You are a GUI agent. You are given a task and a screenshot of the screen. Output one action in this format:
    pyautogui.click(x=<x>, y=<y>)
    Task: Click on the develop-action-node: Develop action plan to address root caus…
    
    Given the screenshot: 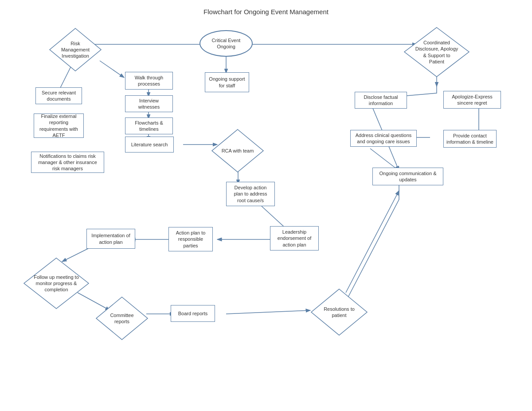 What is the action you would take?
    pyautogui.click(x=250, y=194)
    